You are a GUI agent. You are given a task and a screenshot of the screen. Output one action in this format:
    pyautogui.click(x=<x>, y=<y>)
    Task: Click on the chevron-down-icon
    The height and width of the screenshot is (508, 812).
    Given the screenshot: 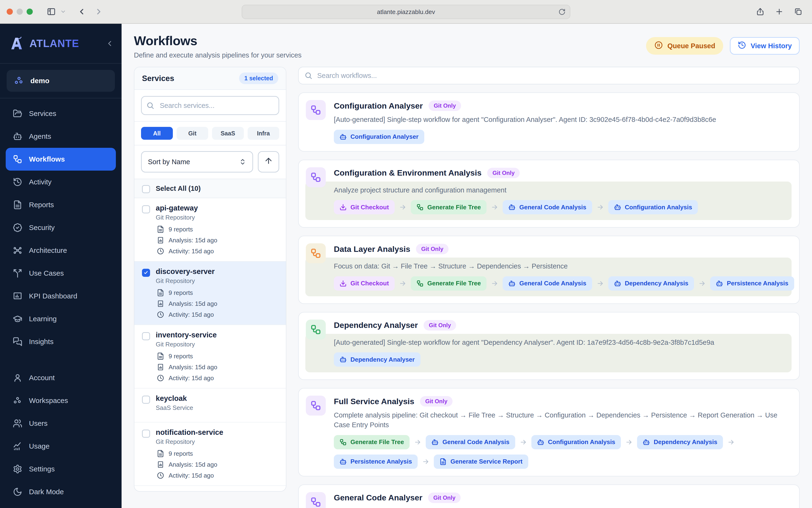 What is the action you would take?
    pyautogui.click(x=63, y=11)
    